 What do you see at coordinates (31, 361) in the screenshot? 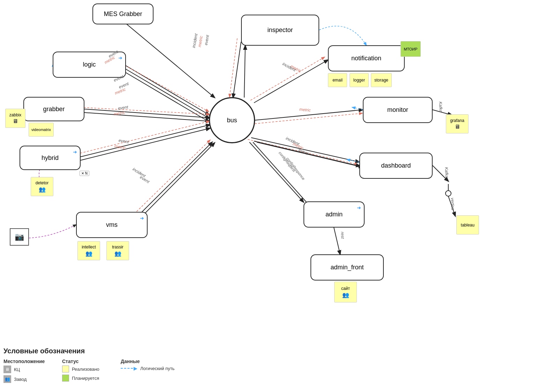
I see `legend-location-title: Местоположение` at bounding box center [31, 361].